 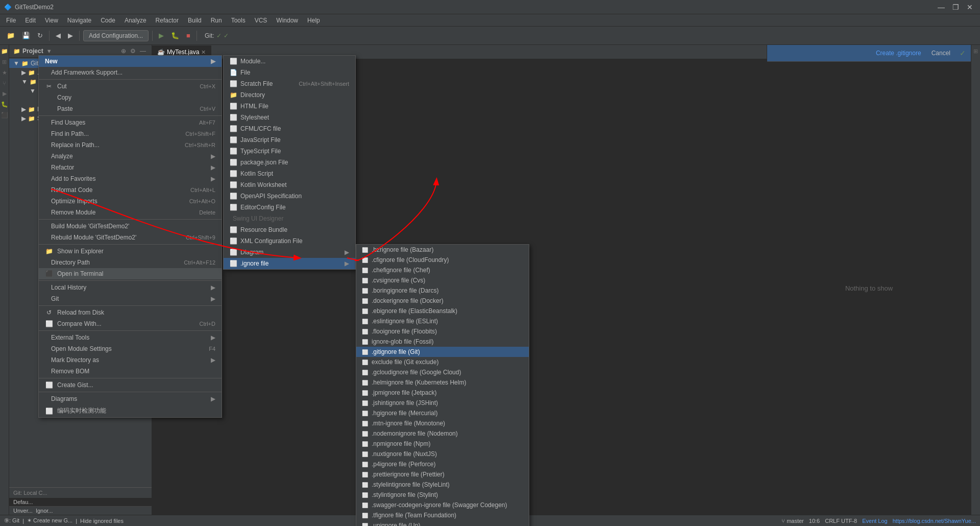 I want to click on ctx-add-framework: Add Framework Support..., so click(x=130, y=73).